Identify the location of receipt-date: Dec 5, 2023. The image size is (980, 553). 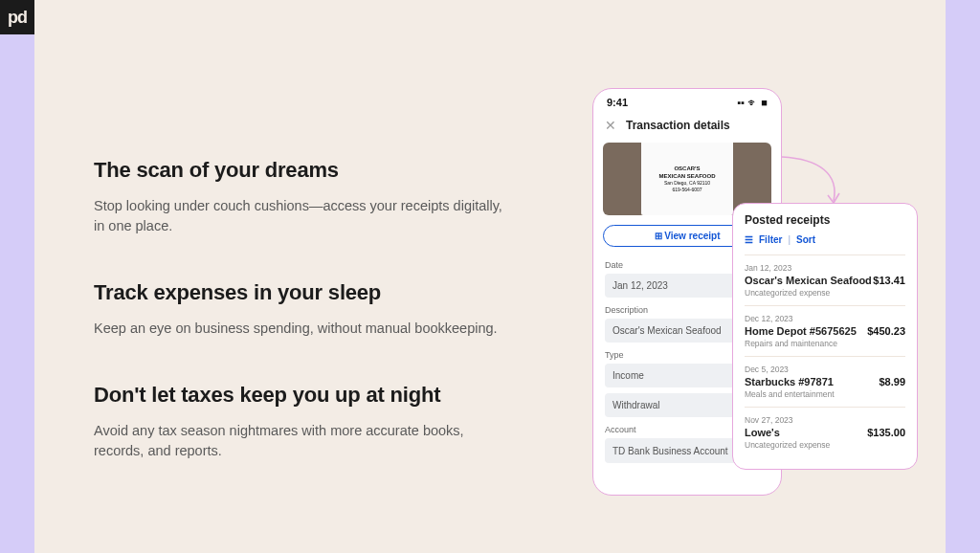
(825, 369).